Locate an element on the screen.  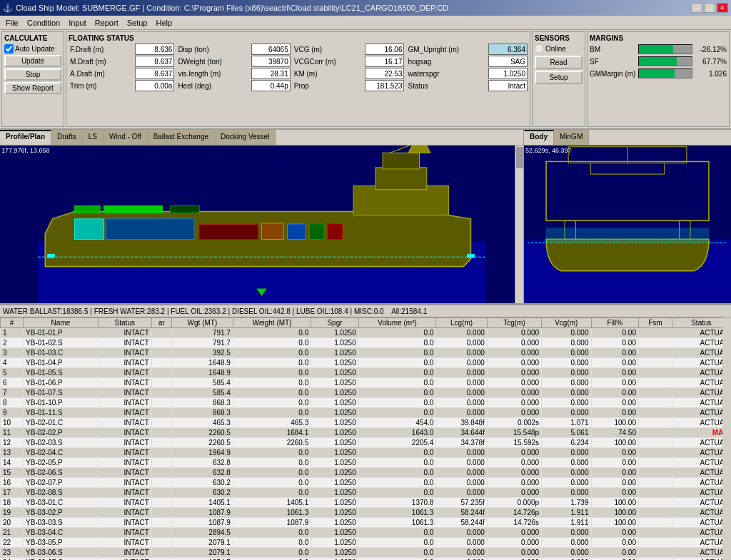
body-canvas: 52.629s, 46.397 is located at coordinates (627, 224).